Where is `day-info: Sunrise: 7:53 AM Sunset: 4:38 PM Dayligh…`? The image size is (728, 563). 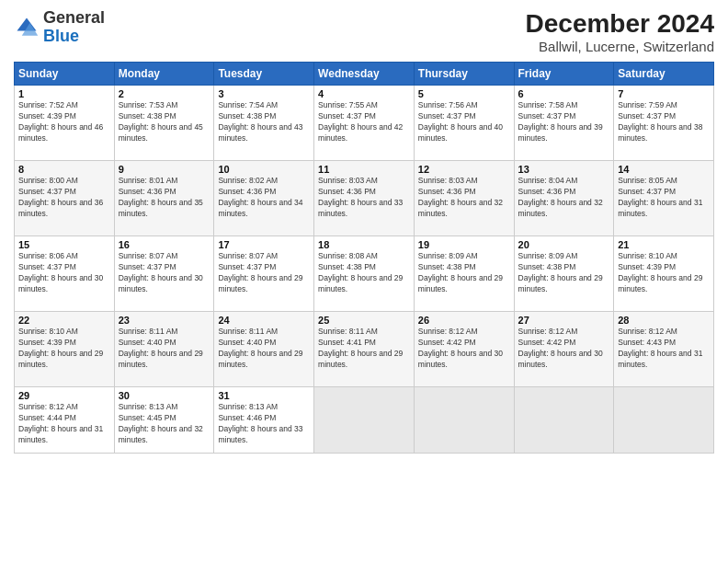
day-info: Sunrise: 7:53 AM Sunset: 4:38 PM Dayligh… is located at coordinates (165, 122).